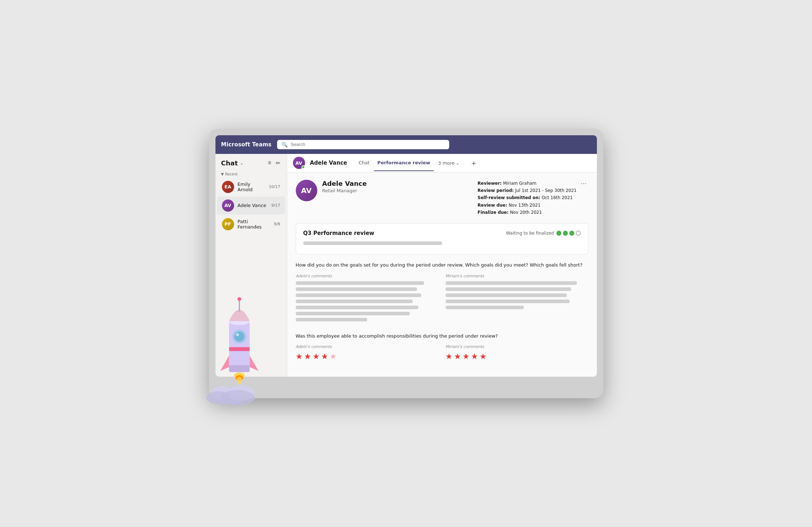  I want to click on contact-date-patti: 9/8, so click(277, 224).